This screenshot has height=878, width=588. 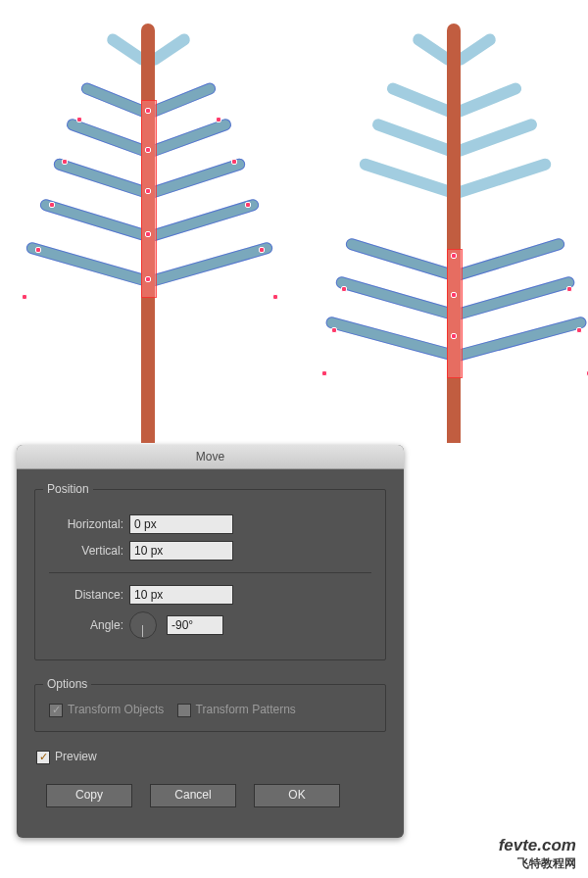 What do you see at coordinates (69, 489) in the screenshot?
I see `position-group-label: Position` at bounding box center [69, 489].